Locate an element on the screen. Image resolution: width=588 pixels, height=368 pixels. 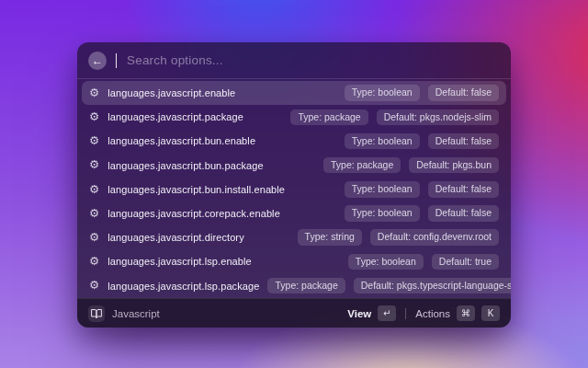
option-name: languages.javascript.bun.enable is located at coordinates (182, 141).